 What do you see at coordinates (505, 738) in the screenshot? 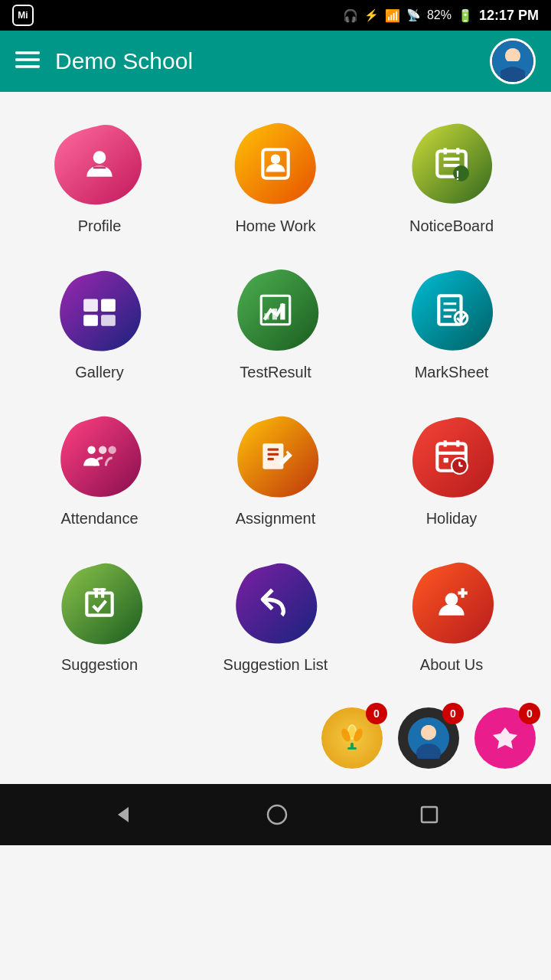
I see `notify-button: 0` at bounding box center [505, 738].